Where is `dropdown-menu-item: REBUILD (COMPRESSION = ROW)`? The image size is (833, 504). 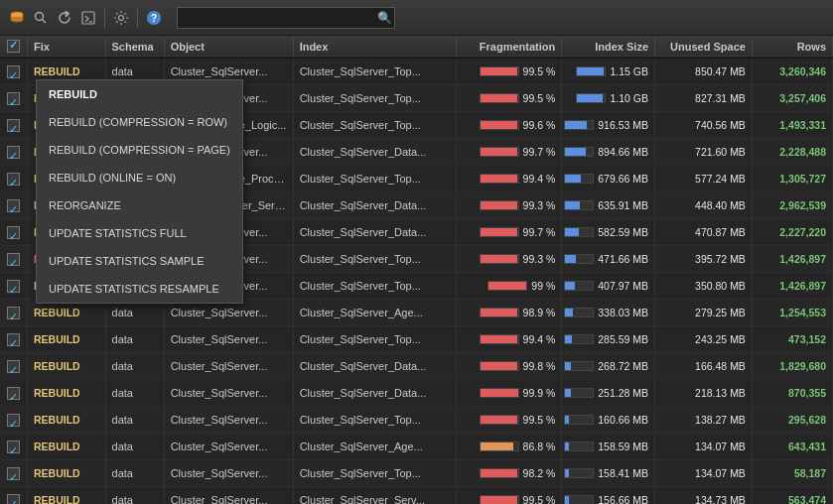 dropdown-menu-item: REBUILD (COMPRESSION = ROW) is located at coordinates (139, 122).